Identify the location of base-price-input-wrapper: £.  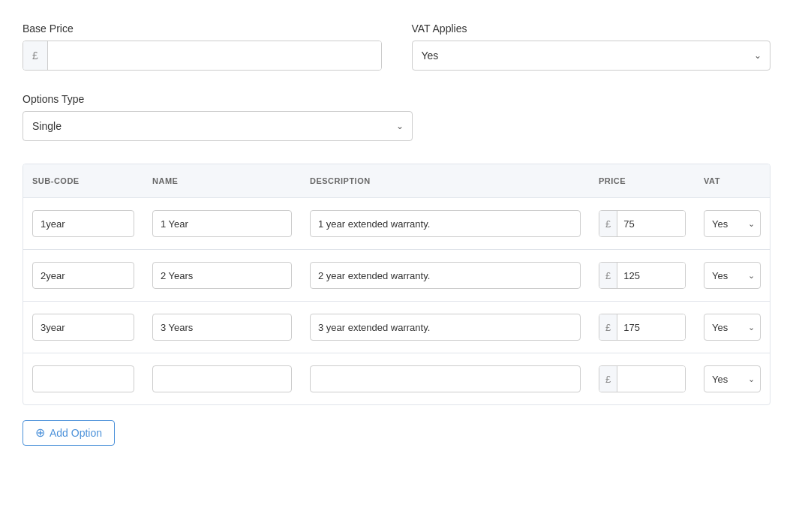
(203, 56).